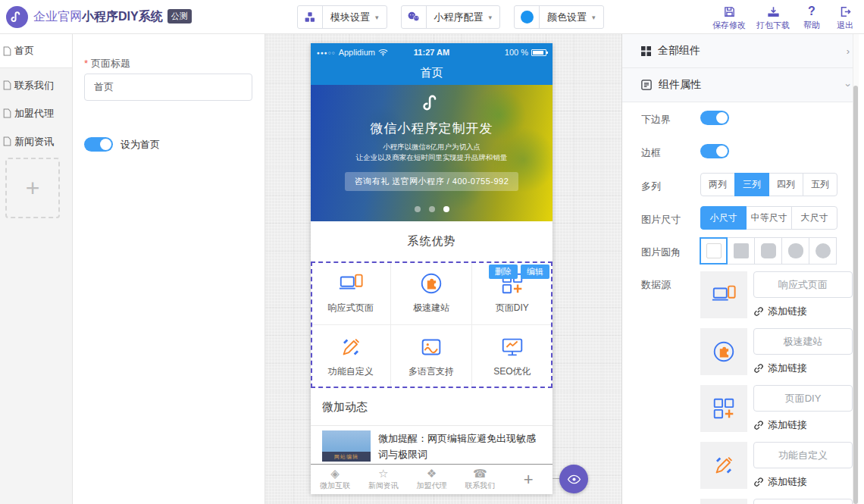 This screenshot has height=504, width=864. Describe the element at coordinates (351, 357) in the screenshot. I see `advantage-cell: 功能自定义` at that location.